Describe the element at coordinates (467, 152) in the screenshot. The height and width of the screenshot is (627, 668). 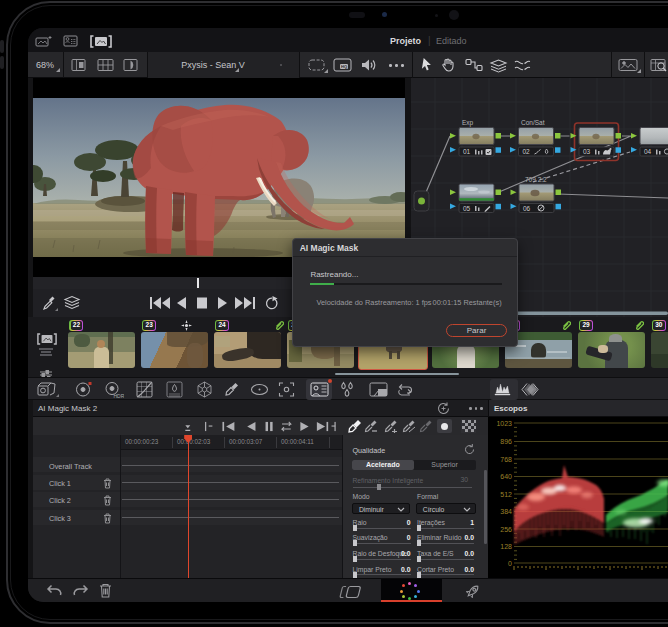
I see `svg-text: 01` at that location.